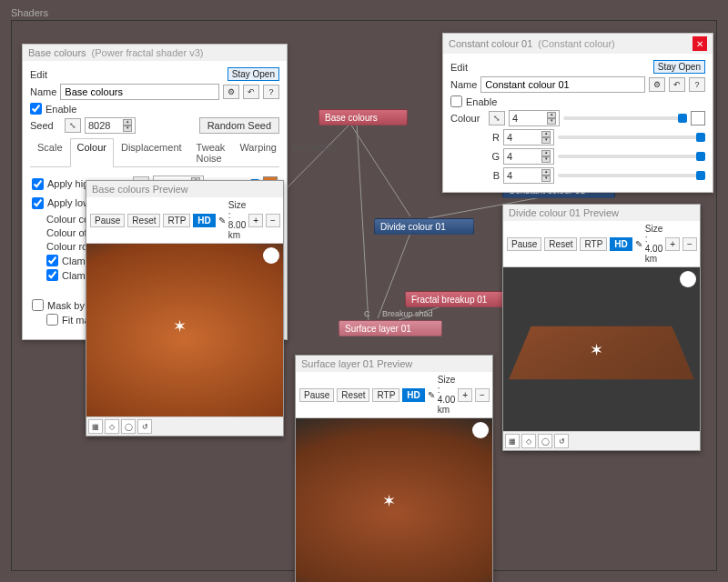 This screenshot has width=728, height=582. What do you see at coordinates (211, 153) in the screenshot?
I see `tab-tweak-noise: Tweak Noise` at bounding box center [211, 153].